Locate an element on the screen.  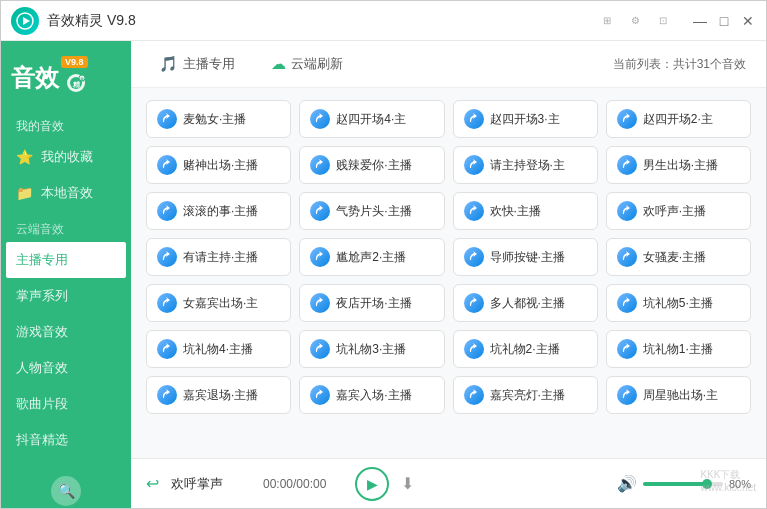
sound-item-name: 赵四开场4·主 is located at coordinates (371, 120).